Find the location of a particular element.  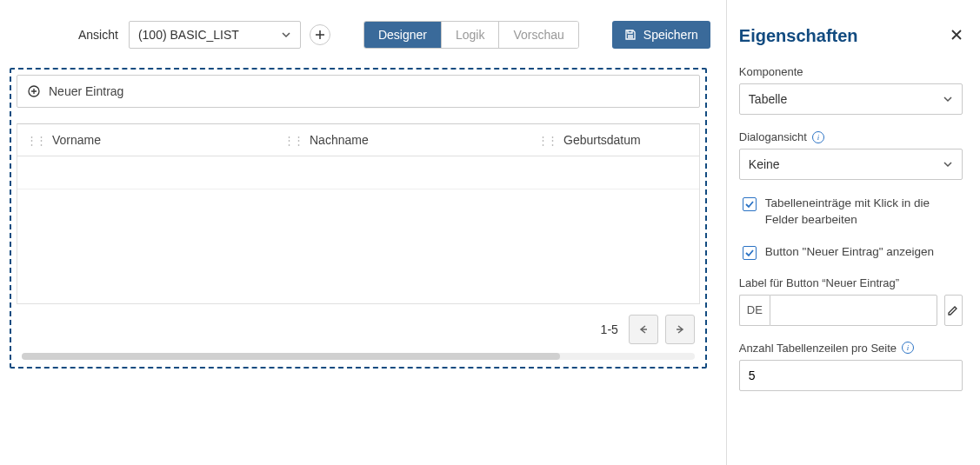

add-view-button is located at coordinates (320, 35).